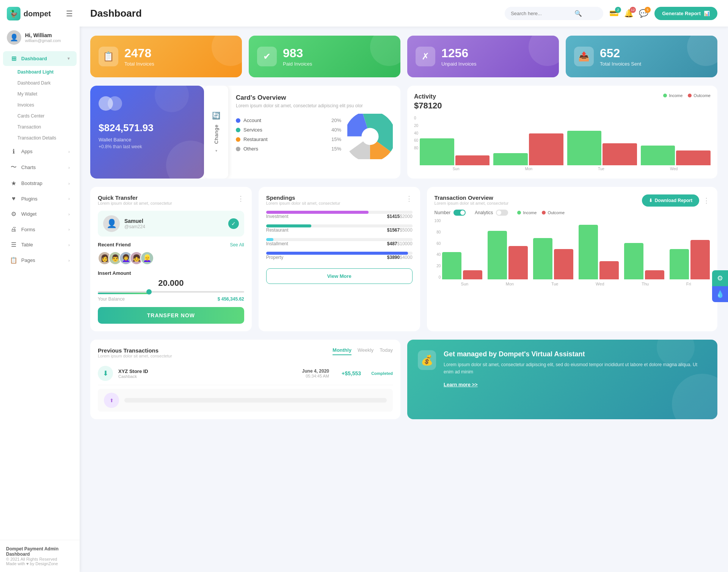 The height and width of the screenshot is (572, 728). I want to click on header-icons: 💳 2 🔔 12 💬 5, so click(629, 13).